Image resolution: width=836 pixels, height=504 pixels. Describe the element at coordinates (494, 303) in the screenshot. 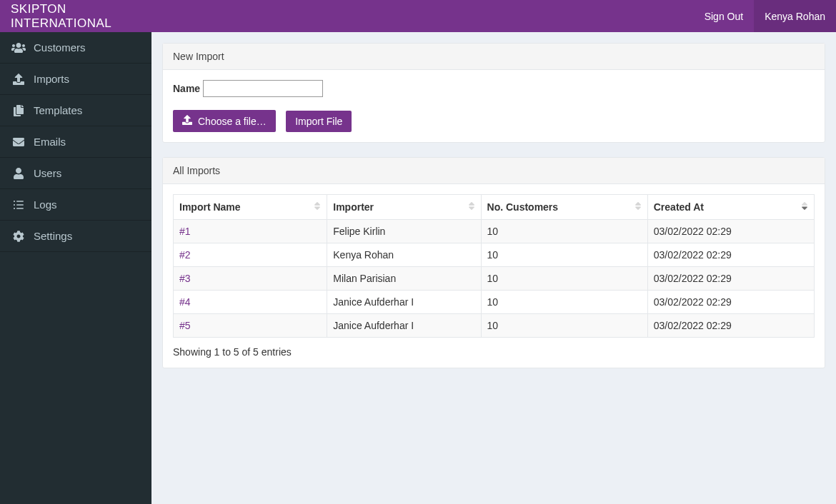

I see `table-row: #4Janice Aufderhar I1003/02/2022 02:29` at that location.